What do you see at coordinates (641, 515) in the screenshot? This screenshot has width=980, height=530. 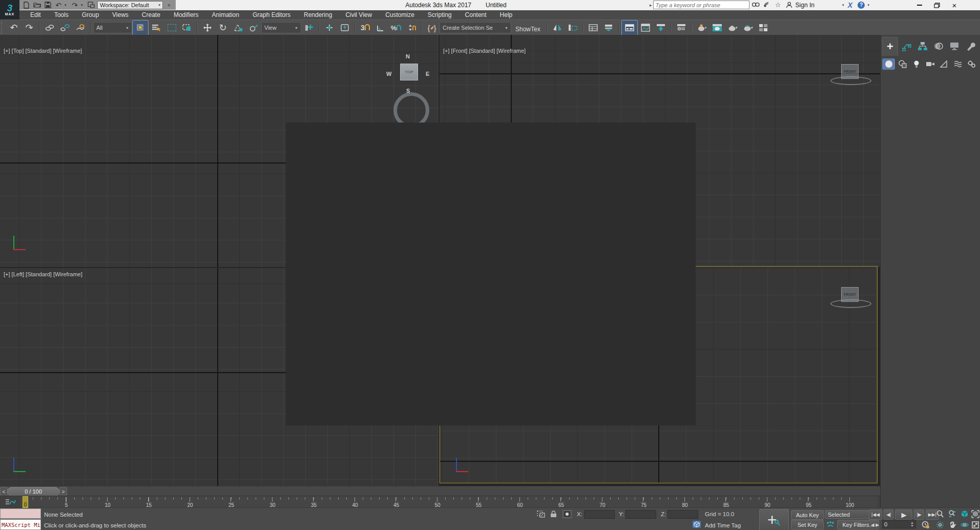 I see `y-coordinate-field` at bounding box center [641, 515].